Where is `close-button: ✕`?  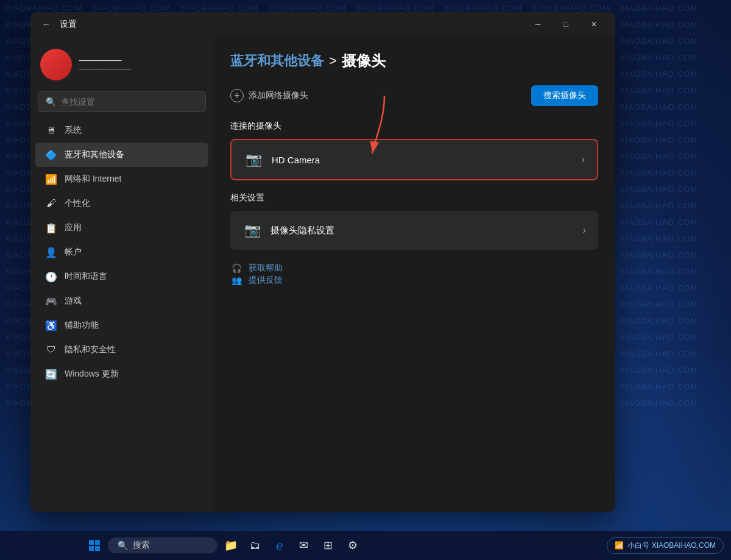
close-button: ✕ is located at coordinates (594, 24).